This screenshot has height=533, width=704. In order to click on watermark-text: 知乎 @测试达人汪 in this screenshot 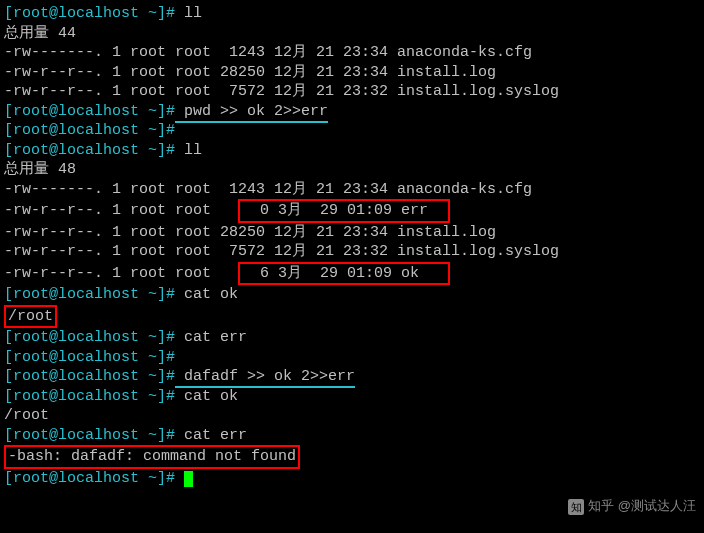, I will do `click(642, 506)`.